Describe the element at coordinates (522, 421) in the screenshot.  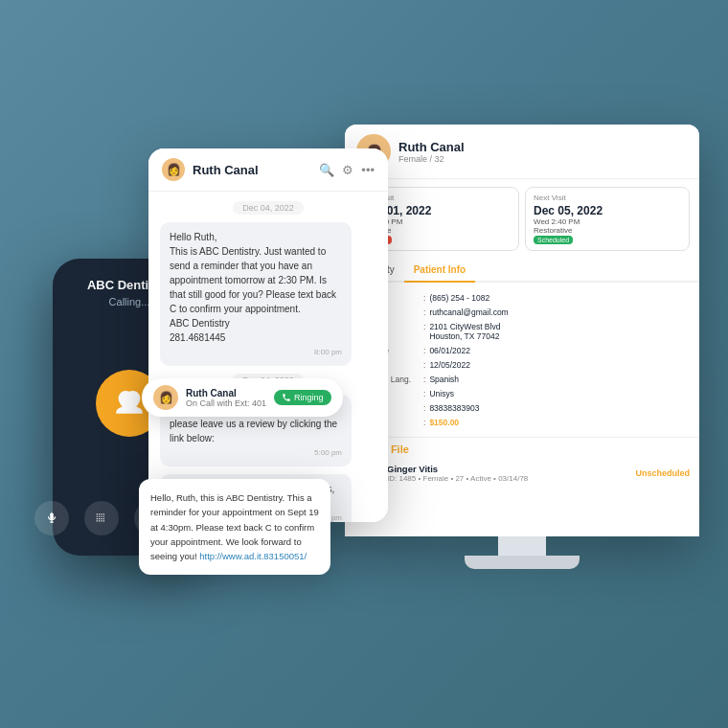
I see `balance-row: Balance : $150.00` at that location.